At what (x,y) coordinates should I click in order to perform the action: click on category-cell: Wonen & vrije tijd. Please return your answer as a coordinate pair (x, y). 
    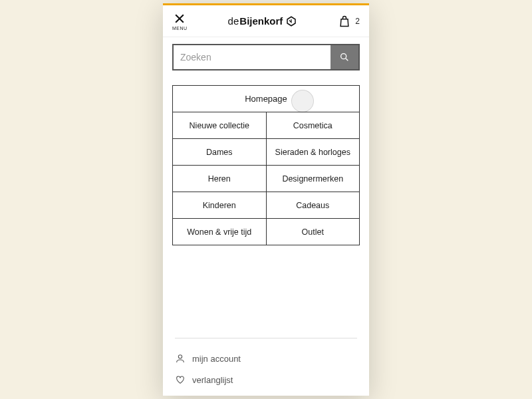
    Looking at the image, I should click on (219, 232).